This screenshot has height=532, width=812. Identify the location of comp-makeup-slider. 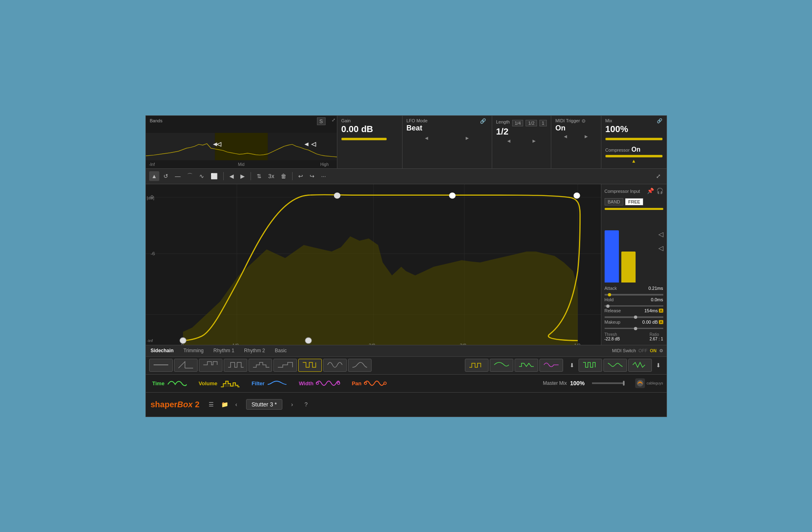
(634, 329).